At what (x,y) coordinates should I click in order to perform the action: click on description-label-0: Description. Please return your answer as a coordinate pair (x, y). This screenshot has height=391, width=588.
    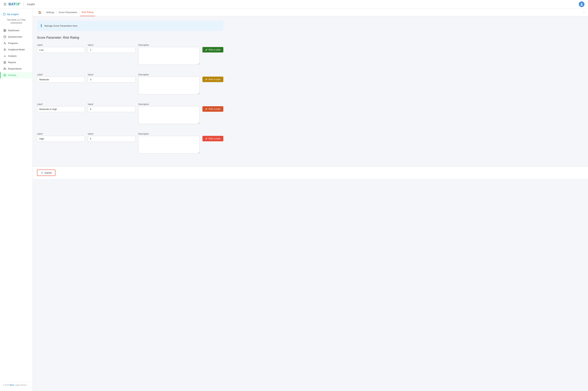
    Looking at the image, I should click on (169, 45).